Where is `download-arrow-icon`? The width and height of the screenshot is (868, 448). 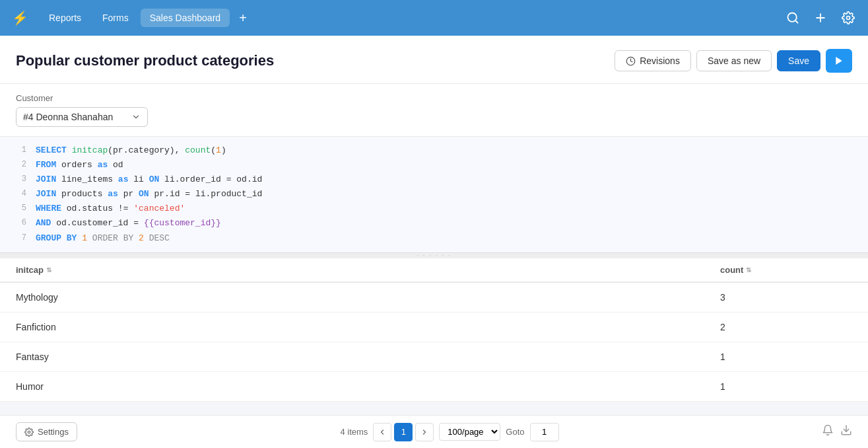
download-arrow-icon is located at coordinates (846, 430).